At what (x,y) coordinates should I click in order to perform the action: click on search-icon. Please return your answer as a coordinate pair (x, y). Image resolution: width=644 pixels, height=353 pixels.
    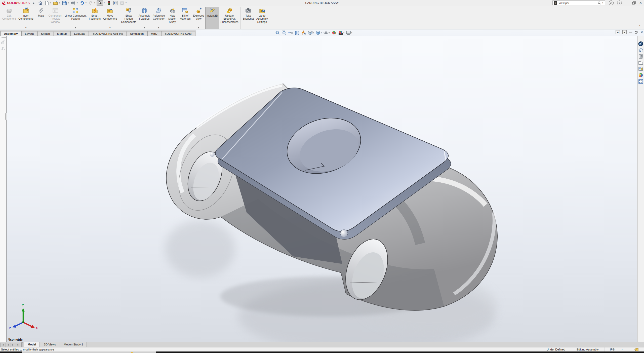
    Looking at the image, I should click on (599, 3).